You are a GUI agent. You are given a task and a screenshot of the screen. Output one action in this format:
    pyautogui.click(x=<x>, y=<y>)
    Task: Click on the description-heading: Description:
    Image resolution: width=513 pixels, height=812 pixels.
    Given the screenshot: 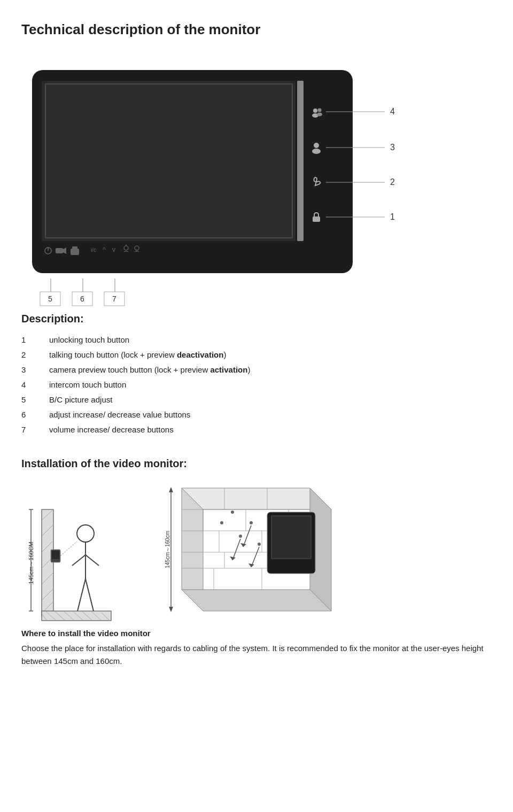 What is the action you would take?
    pyautogui.click(x=256, y=319)
    